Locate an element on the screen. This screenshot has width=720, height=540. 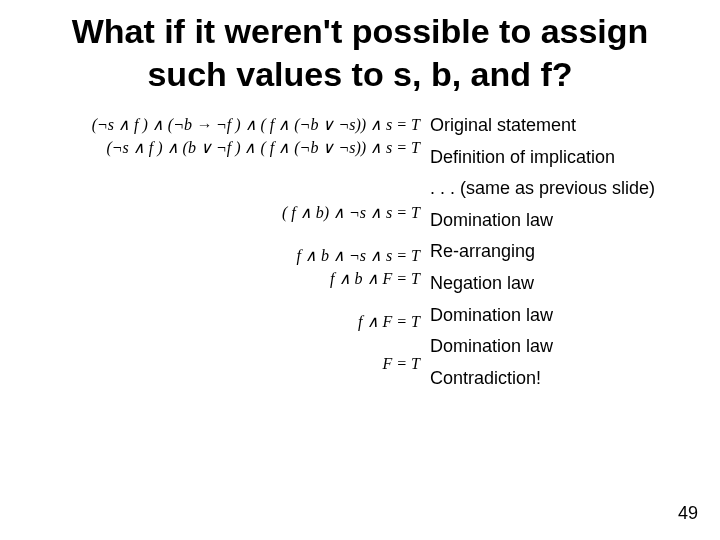
explanation: . . . (same as previous slide) is located at coordinates (565, 189).